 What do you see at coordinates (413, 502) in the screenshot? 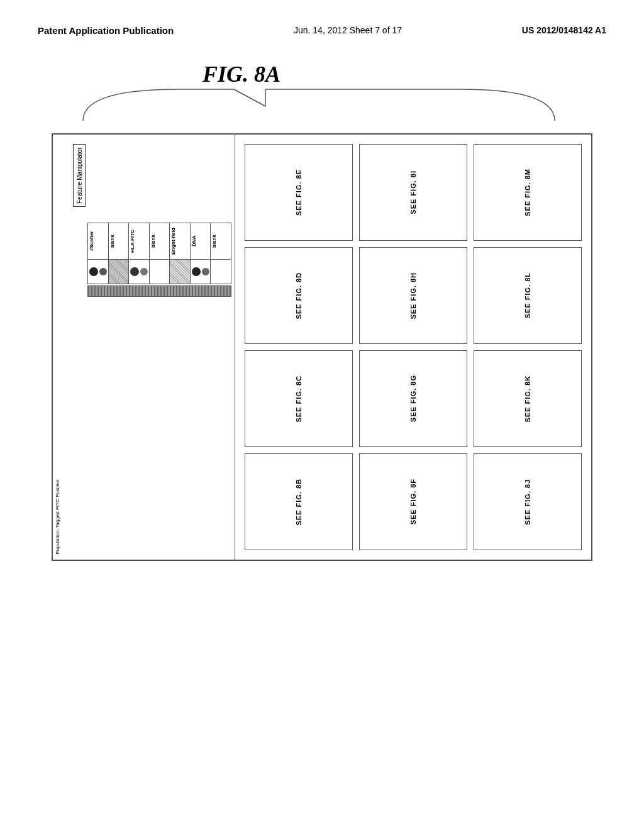
I see `see-fig-8f-label: SEE FIG. 8F` at bounding box center [413, 502].